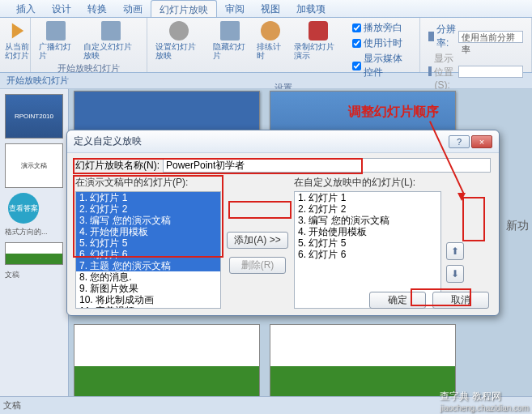 The image size is (532, 414). Describe the element at coordinates (148, 307) in the screenshot. I see `list-item: 11. 完美视频` at that location.